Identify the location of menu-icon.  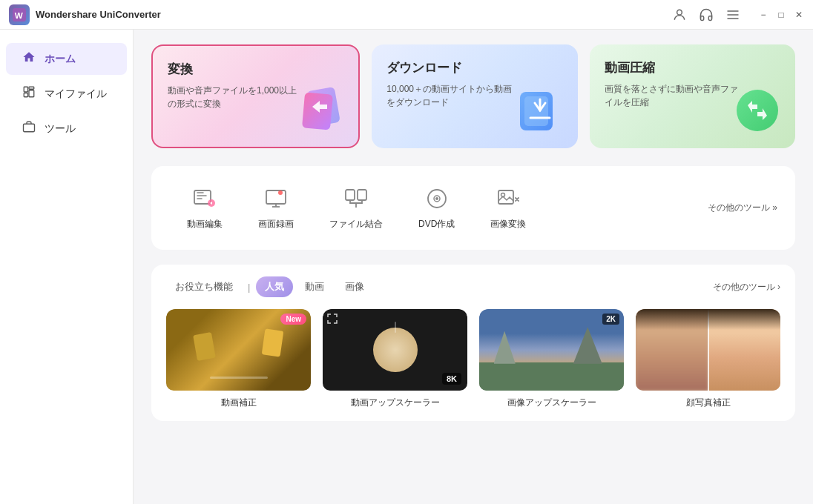
(733, 15).